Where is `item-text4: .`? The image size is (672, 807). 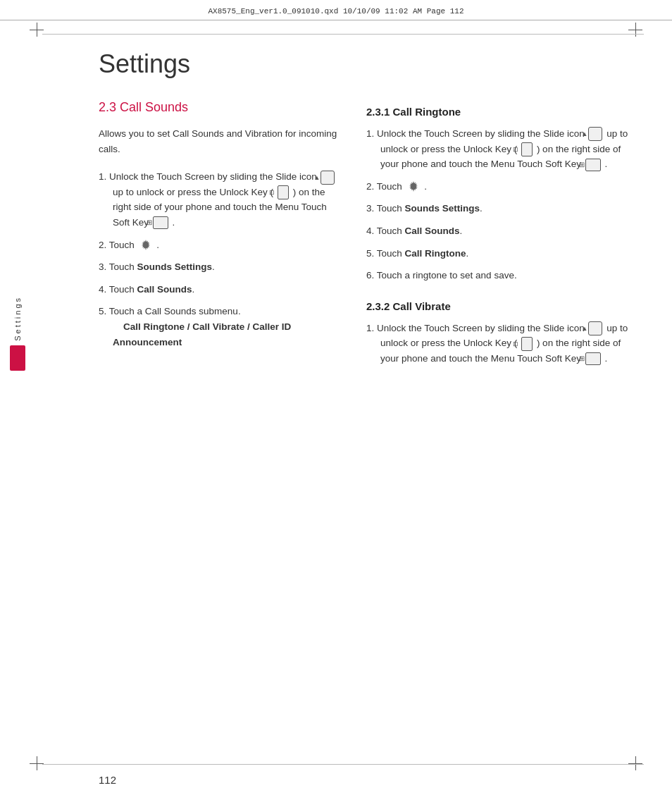
item-text4: . is located at coordinates (174, 223).